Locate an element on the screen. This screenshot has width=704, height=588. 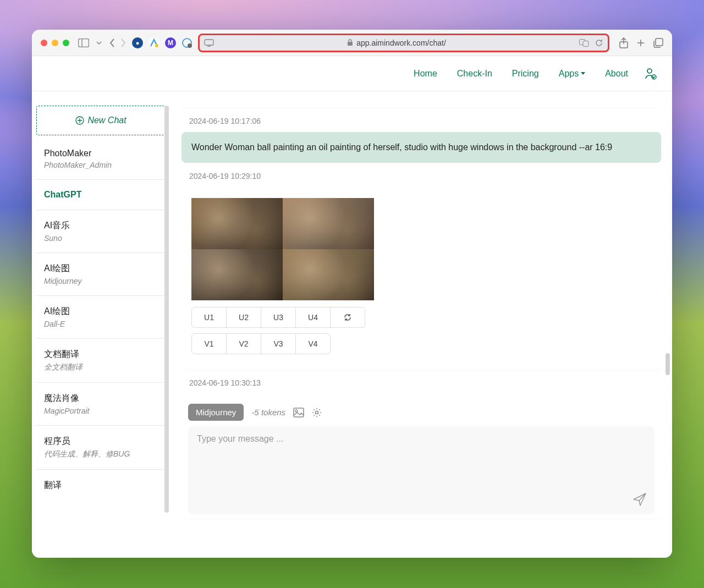
plus-circle-icon is located at coordinates (80, 120).